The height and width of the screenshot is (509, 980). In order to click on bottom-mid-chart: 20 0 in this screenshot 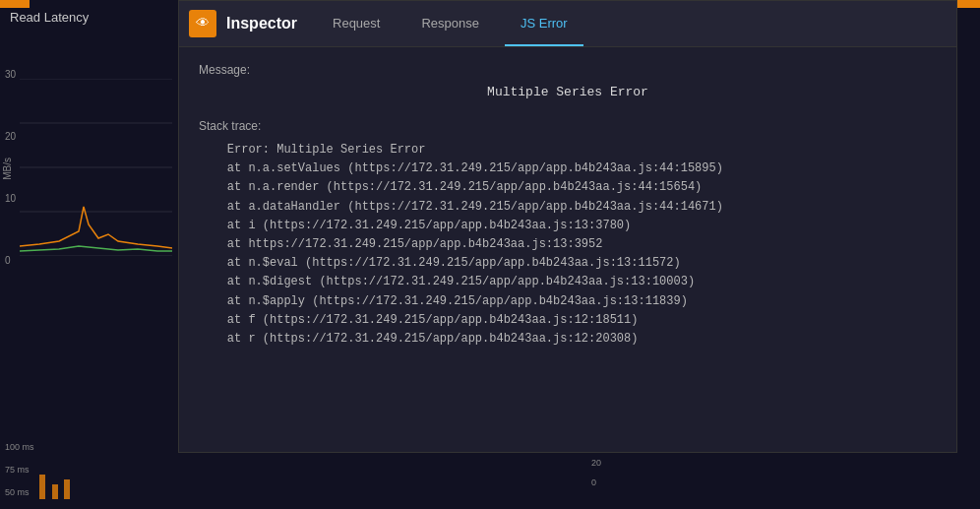, I will do `click(503, 480)`.